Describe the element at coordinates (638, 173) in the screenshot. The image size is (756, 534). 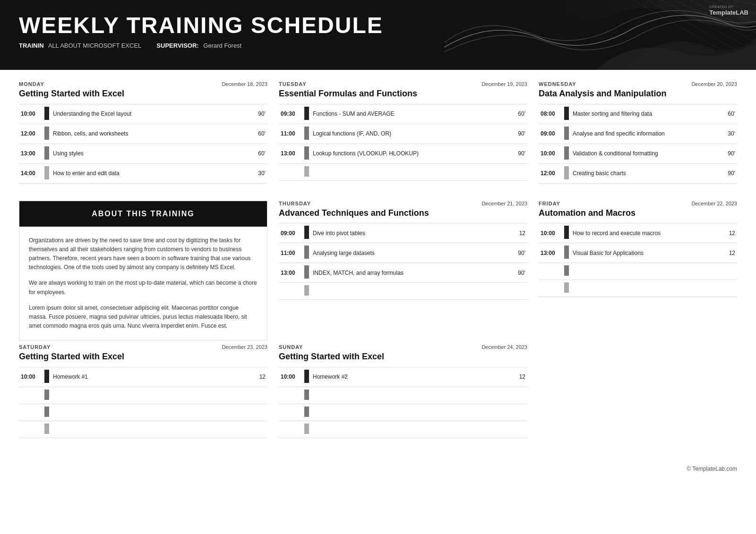
I see `table-row: 12:00 Creating basic charts 90'` at that location.